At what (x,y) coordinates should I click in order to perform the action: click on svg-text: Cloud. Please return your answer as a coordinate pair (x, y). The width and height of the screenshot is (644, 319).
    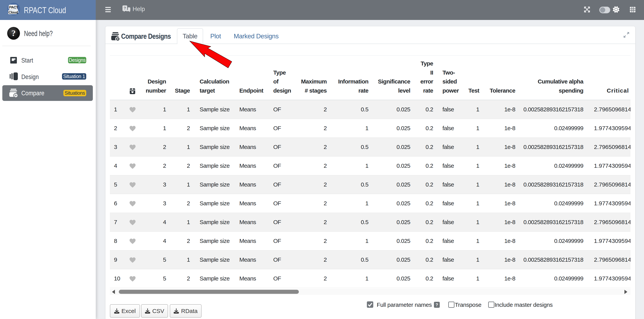
    Looking at the image, I should click on (13, 12).